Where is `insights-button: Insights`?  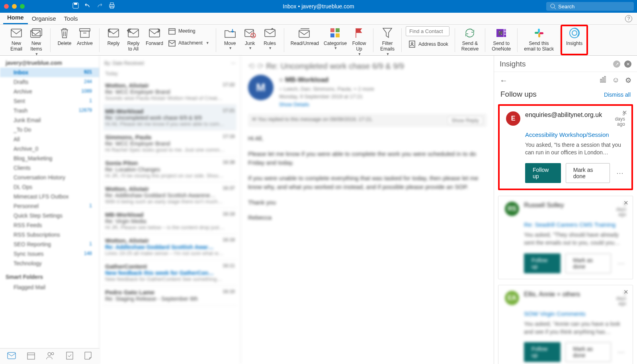
insights-button: Insights is located at coordinates (574, 37).